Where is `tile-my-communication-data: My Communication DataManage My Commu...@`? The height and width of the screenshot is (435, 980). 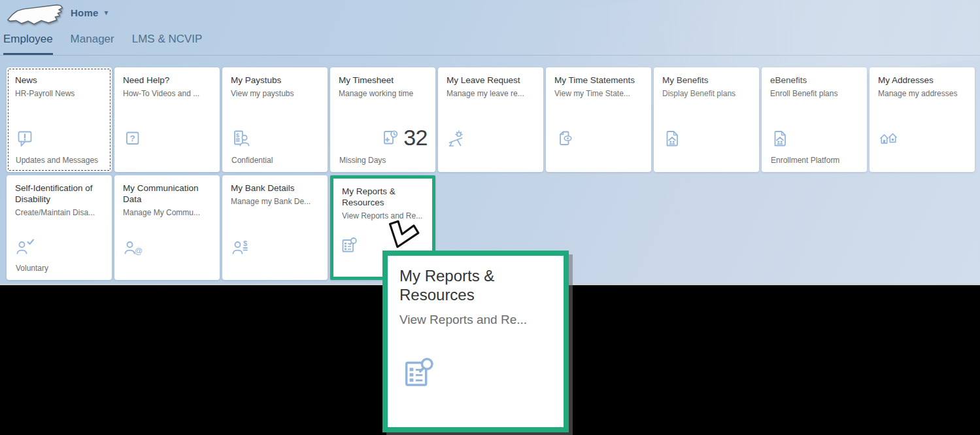 tile-my-communication-data: My Communication DataManage My Commu...@ is located at coordinates (167, 228).